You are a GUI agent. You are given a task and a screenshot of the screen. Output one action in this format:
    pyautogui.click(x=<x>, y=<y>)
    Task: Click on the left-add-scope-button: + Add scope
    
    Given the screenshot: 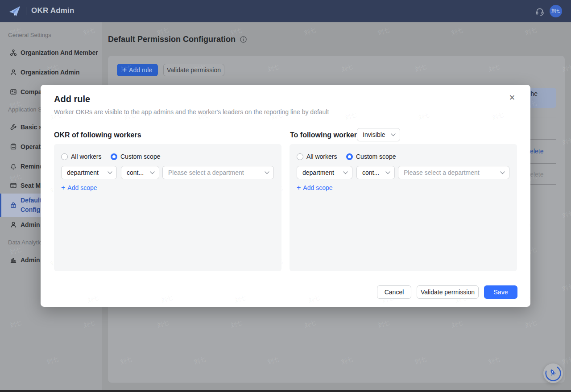 What is the action you would take?
    pyautogui.click(x=79, y=188)
    